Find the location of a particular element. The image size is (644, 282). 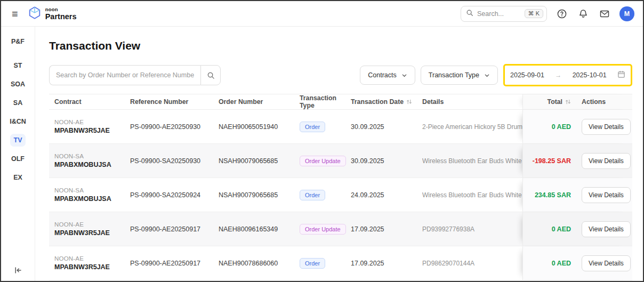

column-header-actions: Actions is located at coordinates (603, 102).